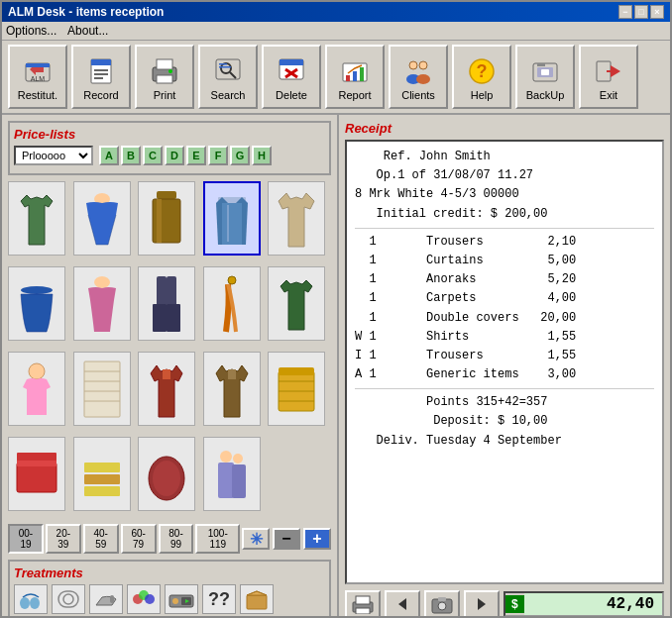 This screenshot has height=618, width=672. What do you see at coordinates (218, 539) in the screenshot?
I see `page-tab-100119: 100-119` at bounding box center [218, 539].